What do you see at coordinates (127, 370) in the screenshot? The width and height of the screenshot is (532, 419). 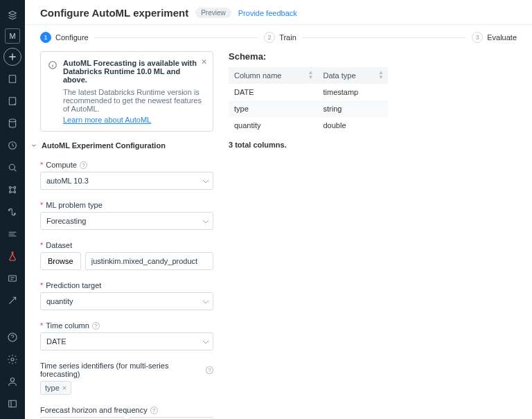 I see `tsid-label: Time series identifiers (for multi-serie…` at bounding box center [127, 370].